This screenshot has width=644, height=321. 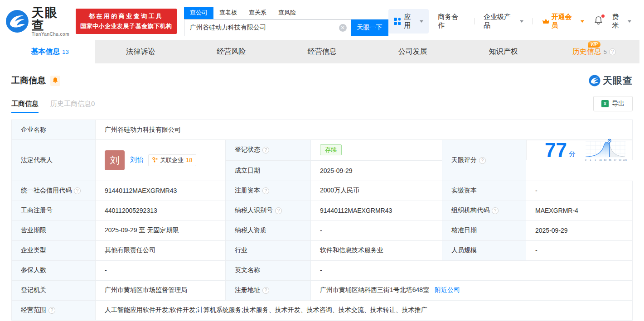 What do you see at coordinates (565, 21) in the screenshot?
I see `open-vip-label: 开通会员` at bounding box center [565, 21].